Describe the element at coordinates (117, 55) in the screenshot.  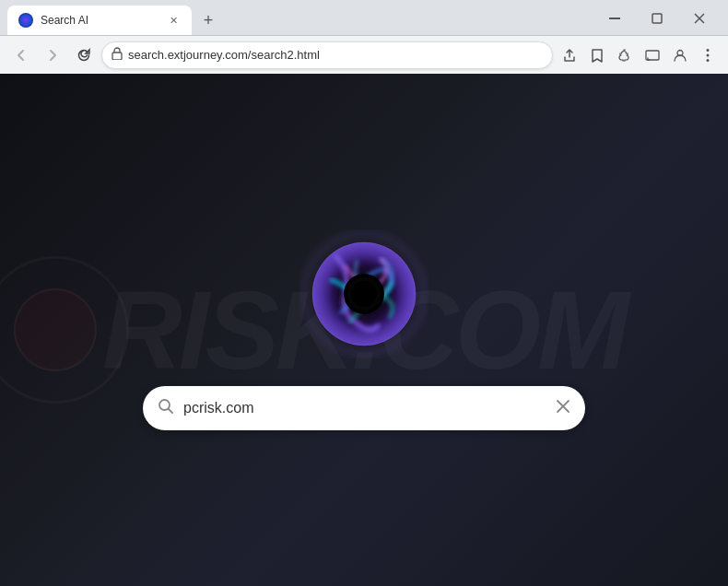
I see `lock-icon` at that location.